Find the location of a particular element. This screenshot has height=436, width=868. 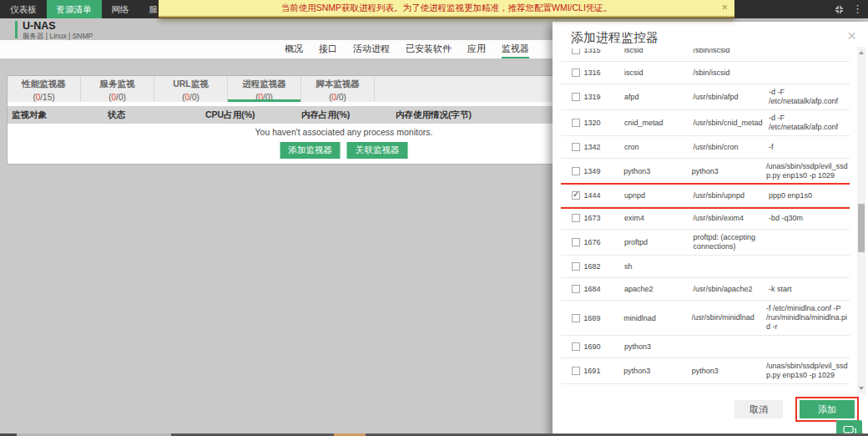

cancel-button: 取消 is located at coordinates (759, 409).